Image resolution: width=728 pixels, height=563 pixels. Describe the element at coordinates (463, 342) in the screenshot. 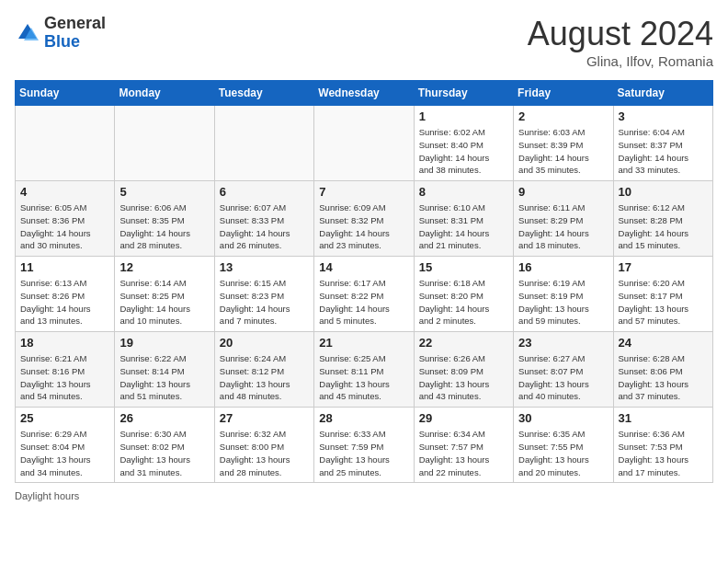

I see `day-number: 22` at that location.